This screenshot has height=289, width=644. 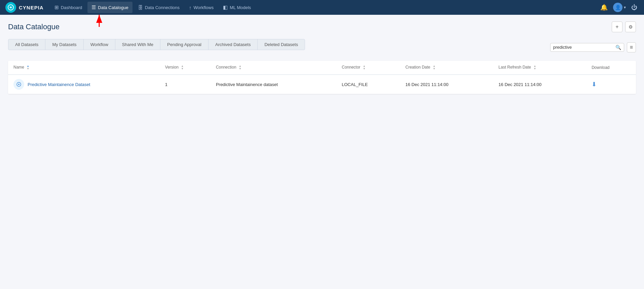 I want to click on col-last-refresh: Last Refresh Date ▲ ▼, so click(x=539, y=68).